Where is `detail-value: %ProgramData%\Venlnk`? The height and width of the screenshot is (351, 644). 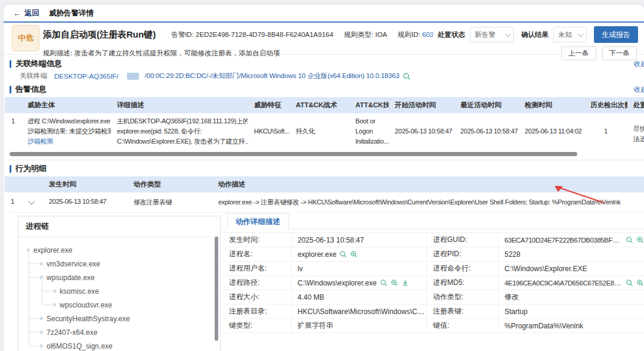
detail-value: %ProgramData%\Venlnk is located at coordinates (571, 326).